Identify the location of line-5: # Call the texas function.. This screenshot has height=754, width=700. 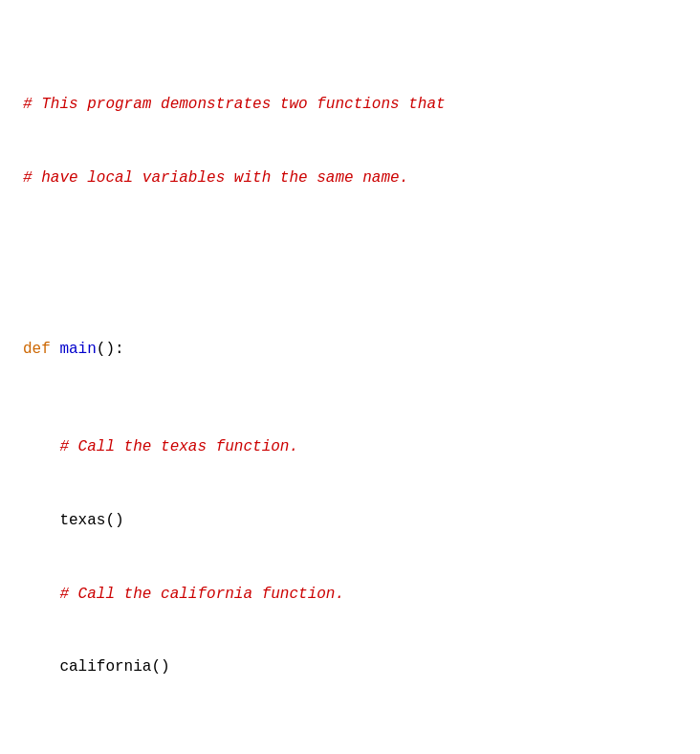
(350, 448).